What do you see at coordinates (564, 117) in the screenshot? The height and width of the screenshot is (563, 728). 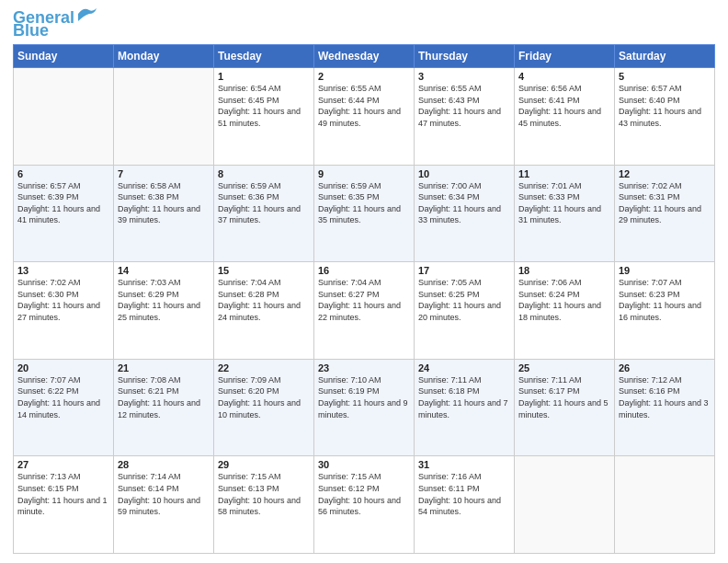 I see `calendar-cell: 4Sunrise: 6:56 AM Sunset: 6:41 PM Daylig…` at bounding box center [564, 117].